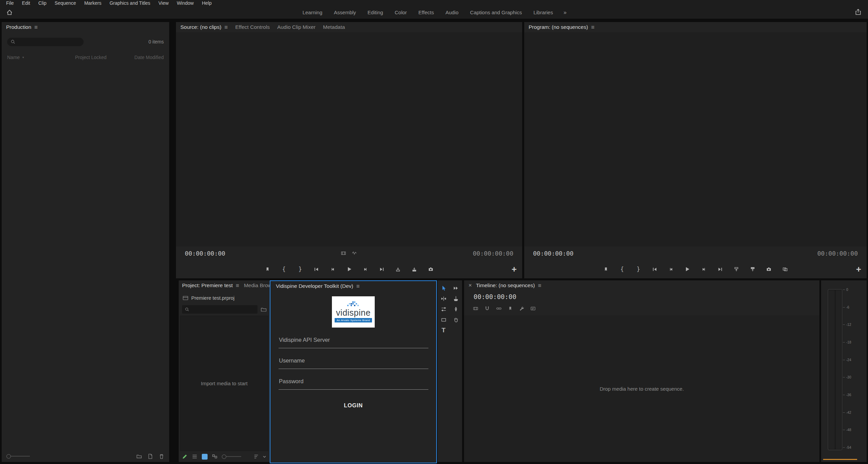  Describe the element at coordinates (334, 27) in the screenshot. I see `tab-metadata: Metadata` at that location.